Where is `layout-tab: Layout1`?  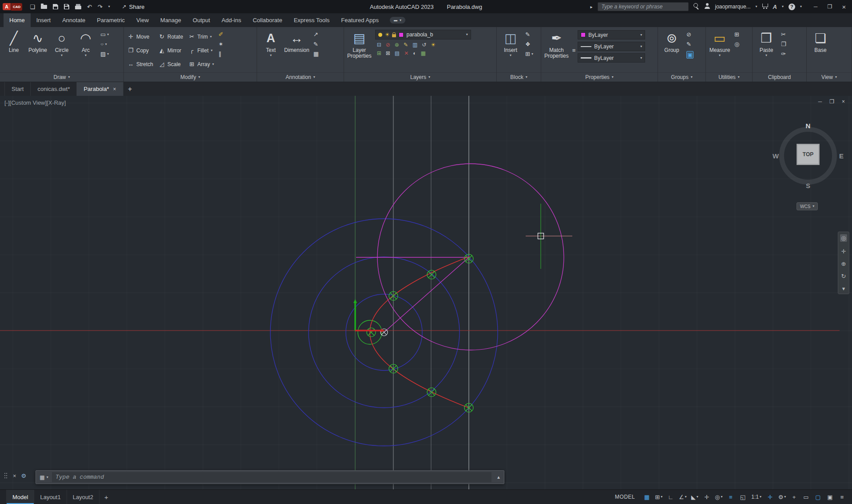 layout-tab: Layout1 is located at coordinates (51, 497).